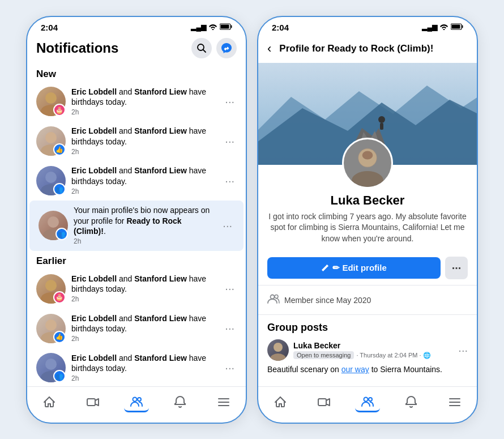 The image size is (504, 439). What do you see at coordinates (51, 368) in the screenshot?
I see `avatar-wrap-7: 👥` at bounding box center [51, 368].